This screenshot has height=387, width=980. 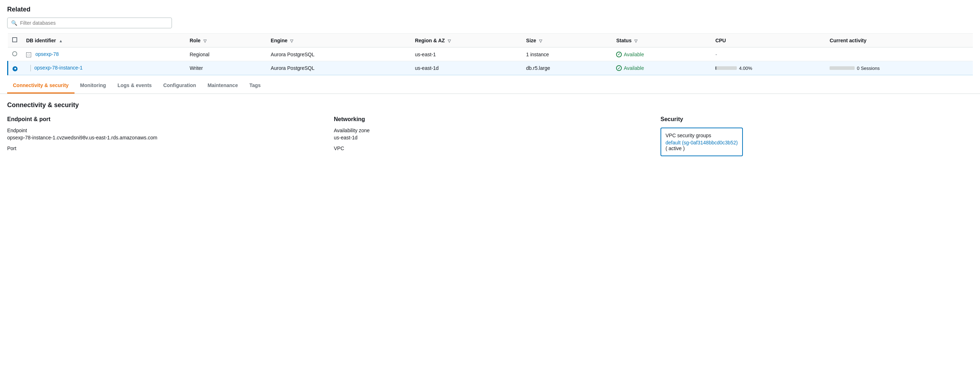 What do you see at coordinates (466, 54) in the screenshot?
I see `cell-region-cluster: us-east-1` at bounding box center [466, 54].